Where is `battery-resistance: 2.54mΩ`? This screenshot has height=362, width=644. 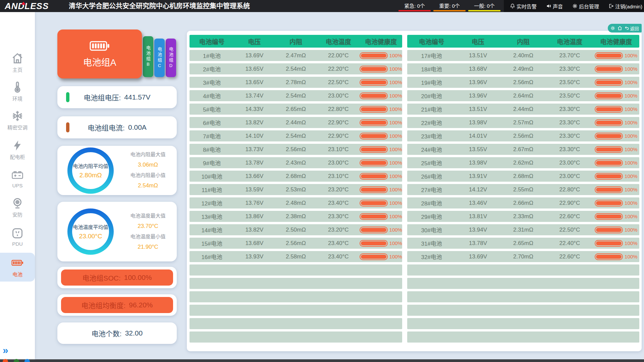 battery-resistance: 2.54mΩ is located at coordinates (296, 96).